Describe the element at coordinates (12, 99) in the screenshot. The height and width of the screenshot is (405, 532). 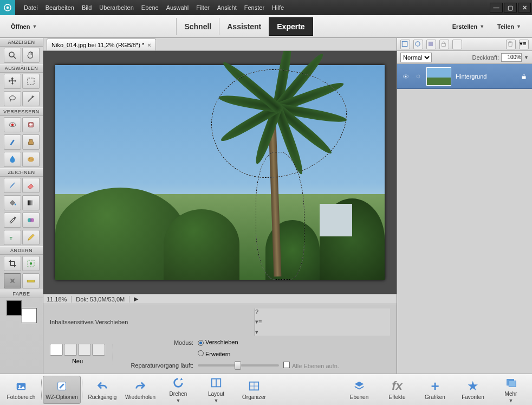
I see `lasso-tool` at that location.